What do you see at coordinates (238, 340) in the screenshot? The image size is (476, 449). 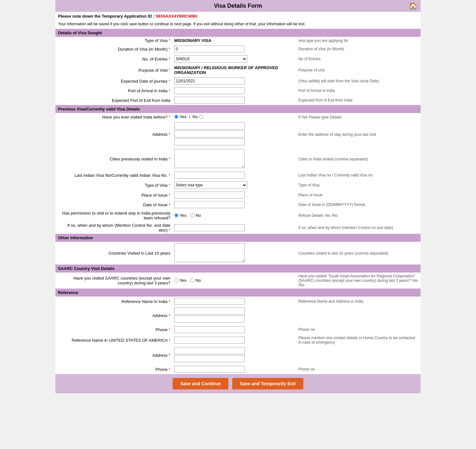 I see `row-ref-name-usa: Reference Name in UNITED STATES OF AMERI…` at bounding box center [238, 340].